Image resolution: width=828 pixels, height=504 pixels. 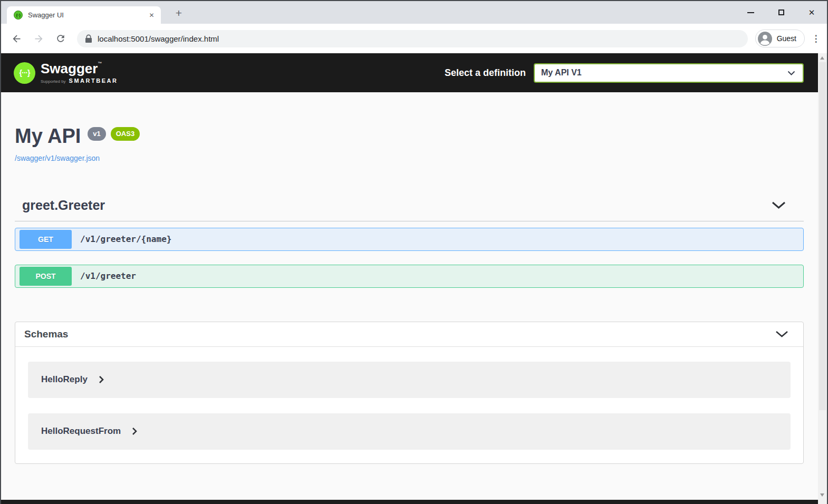 What do you see at coordinates (18, 15) in the screenshot?
I see `swagger-favicon-icon: {··}` at bounding box center [18, 15].